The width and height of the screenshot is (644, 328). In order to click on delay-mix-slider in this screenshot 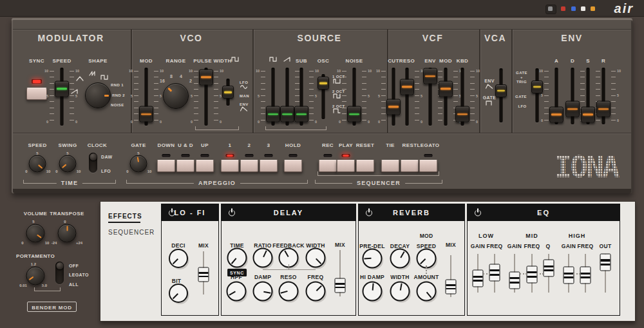, I will do `click(340, 273)`.